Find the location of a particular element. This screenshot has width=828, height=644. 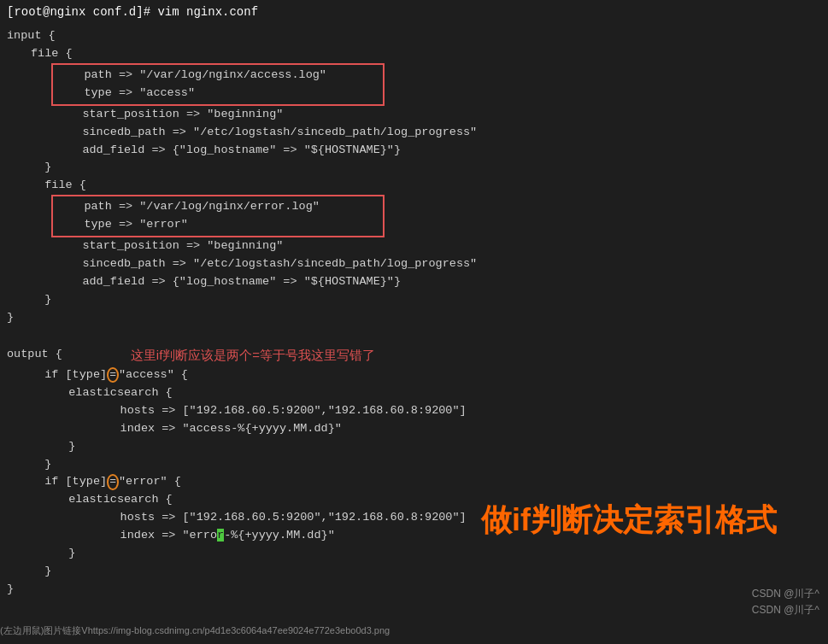

annotation-2: 做if判断决定索引格式 is located at coordinates (629, 521).